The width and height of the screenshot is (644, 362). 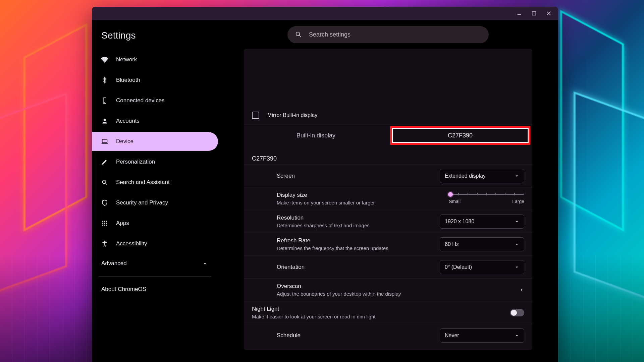 I want to click on window-maximize-button, so click(x=534, y=13).